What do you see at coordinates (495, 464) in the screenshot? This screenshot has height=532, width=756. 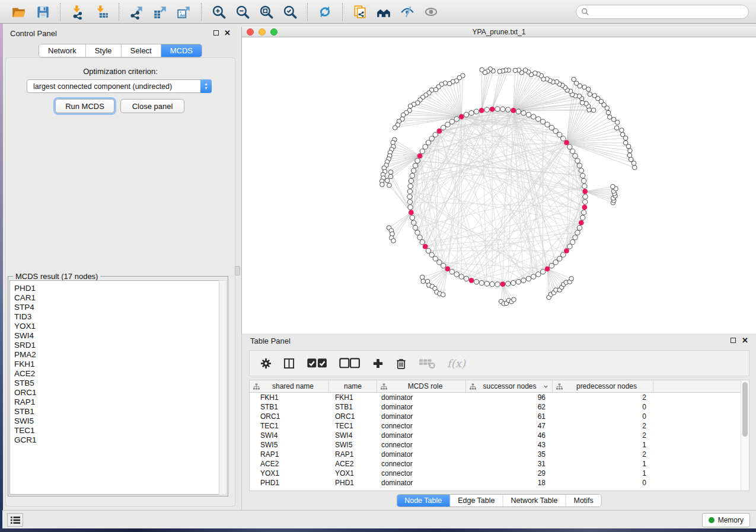 I see `table-row: ACE2ACE2connector311` at bounding box center [495, 464].